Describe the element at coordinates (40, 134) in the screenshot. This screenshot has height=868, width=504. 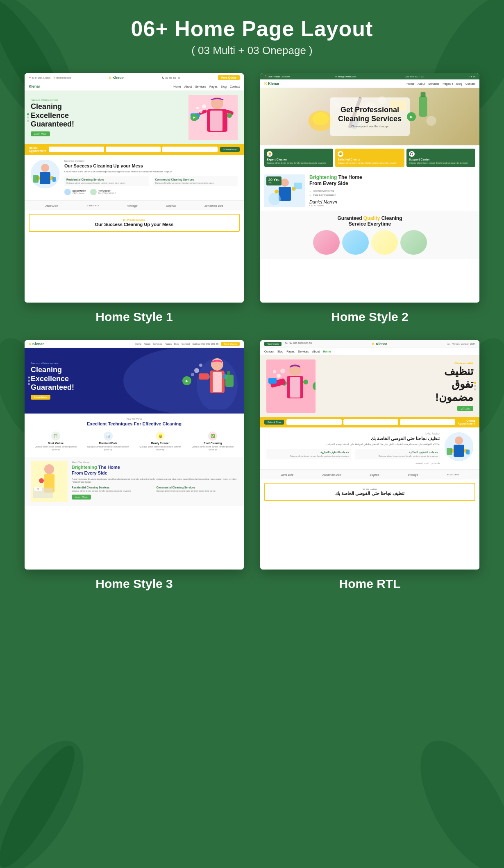
I see `hs1-learn-more-btn: Learn More` at that location.